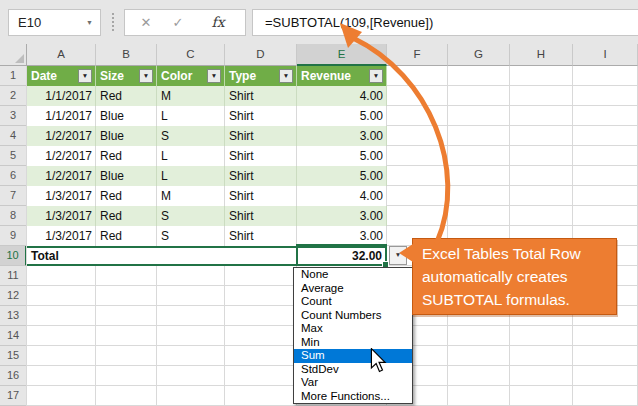 Image resolution: width=638 pixels, height=406 pixels. Describe the element at coordinates (353, 397) in the screenshot. I see `dropdown-item-more-functions: More Functions...` at that location.